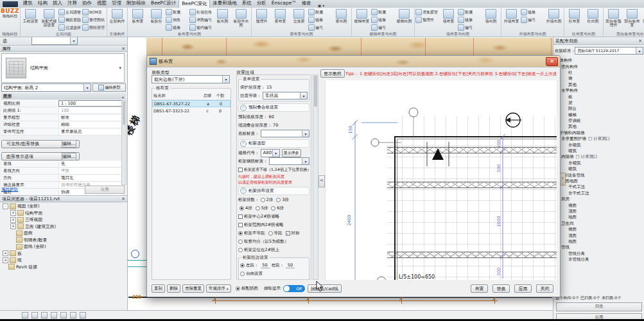 This screenshot has width=644, height=321. I want to click on property-row: 零件可见性 显示原状态, so click(62, 132).